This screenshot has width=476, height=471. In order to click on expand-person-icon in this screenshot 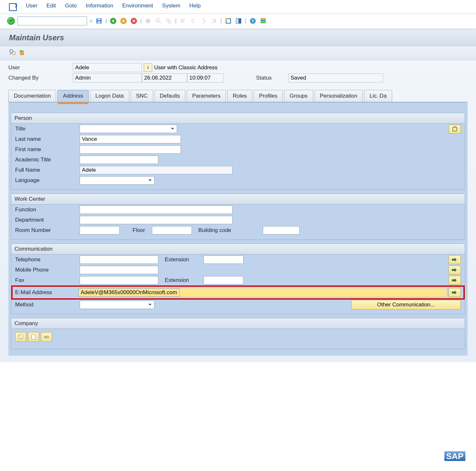, I will do `click(455, 129)`.